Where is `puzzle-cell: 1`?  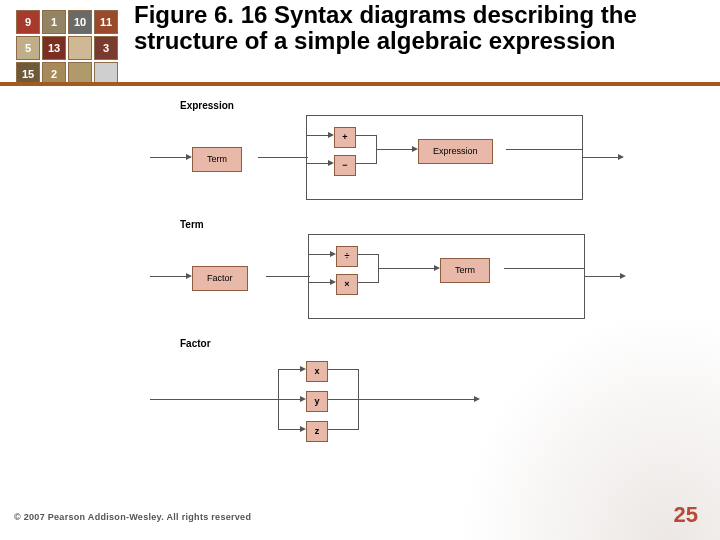
puzzle-cell: 1 is located at coordinates (54, 22).